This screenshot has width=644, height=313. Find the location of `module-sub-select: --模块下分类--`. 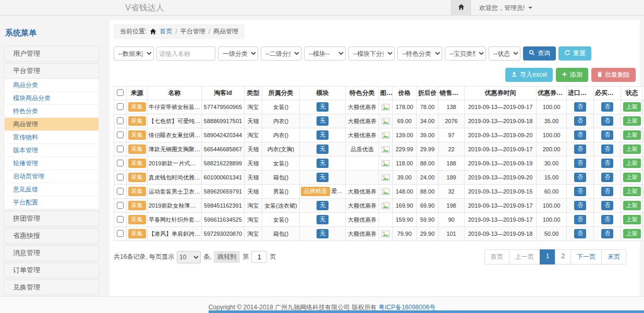

module-sub-select: --模块下分类-- is located at coordinates (371, 53).